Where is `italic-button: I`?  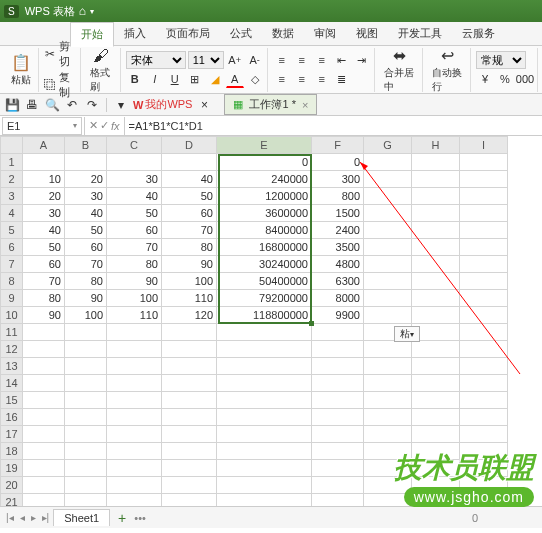 italic-button: I is located at coordinates (155, 79).